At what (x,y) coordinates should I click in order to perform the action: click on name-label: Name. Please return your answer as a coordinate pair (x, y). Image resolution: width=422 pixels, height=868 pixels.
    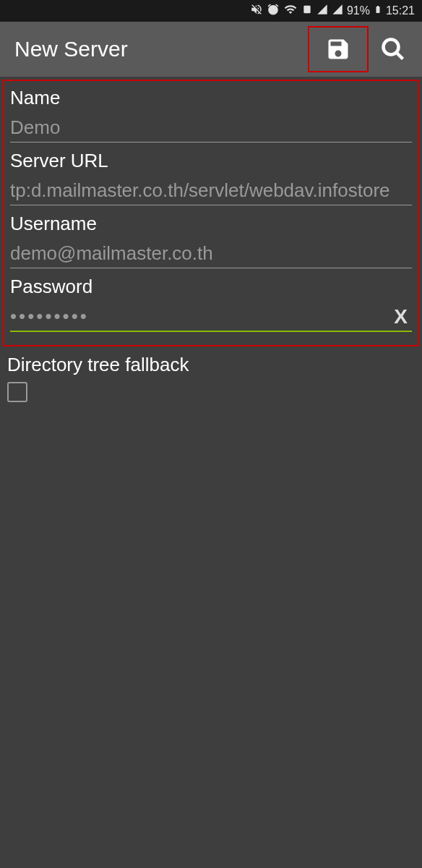
    Looking at the image, I should click on (211, 98).